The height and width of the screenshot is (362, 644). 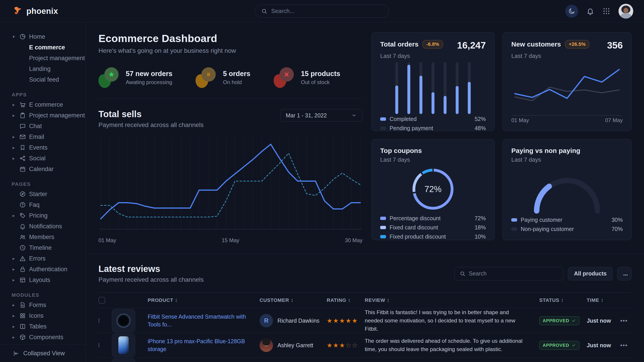 What do you see at coordinates (626, 16) in the screenshot?
I see `avatar-figure` at bounding box center [626, 16].